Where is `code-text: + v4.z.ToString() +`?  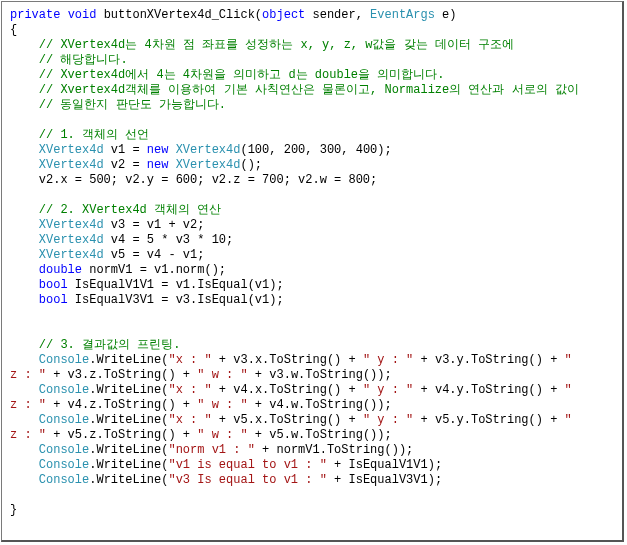 code-text: + v4.z.ToString() + is located at coordinates (122, 405).